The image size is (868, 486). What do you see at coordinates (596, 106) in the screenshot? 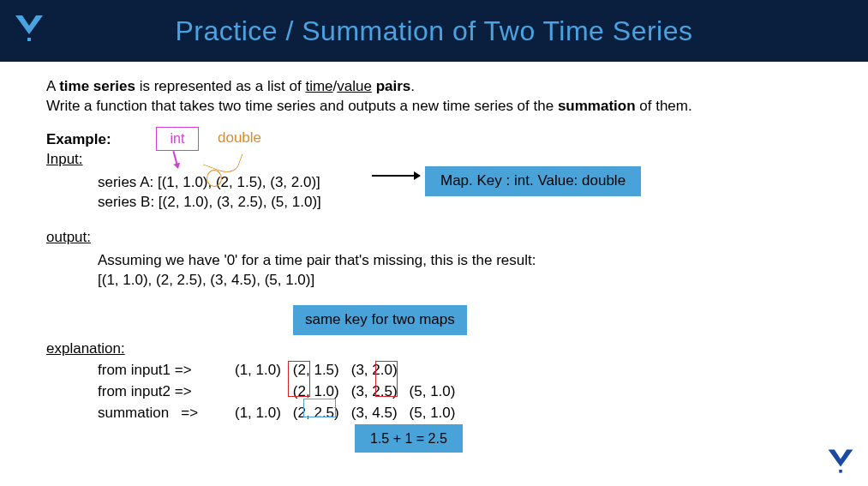
I see `text-bold: summation` at bounding box center [596, 106].